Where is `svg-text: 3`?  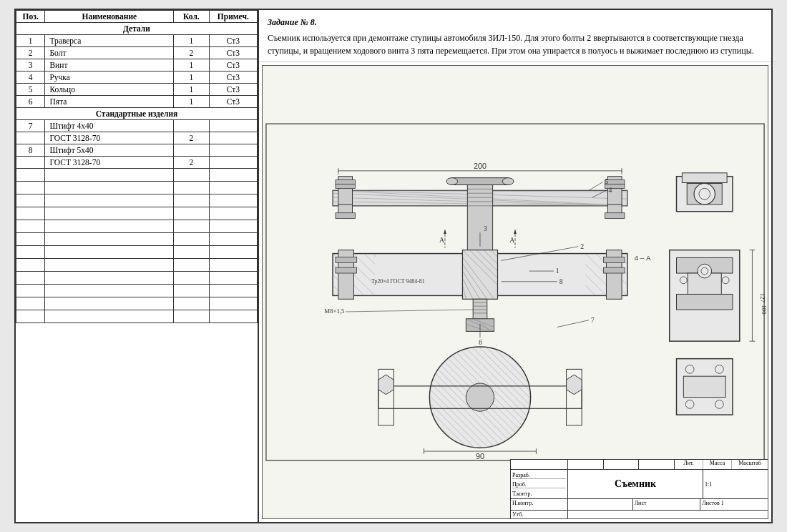 svg-text: 3 is located at coordinates (485, 229).